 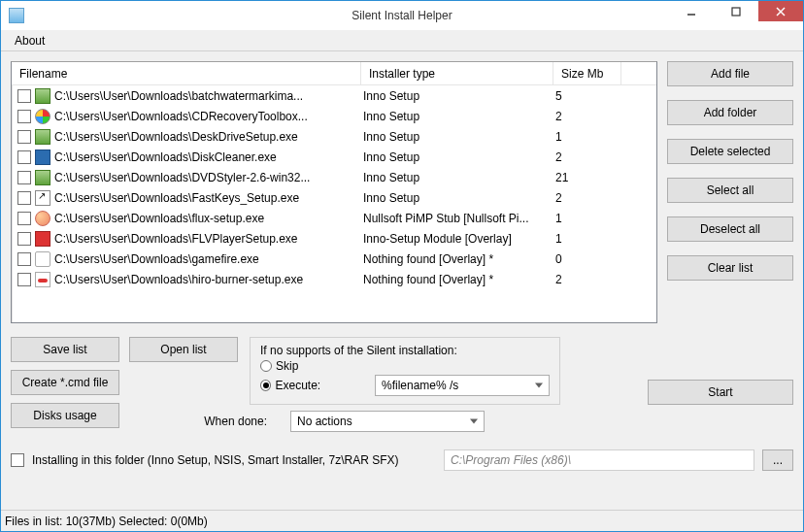 What do you see at coordinates (405, 371) in the screenshot?
I see `silent-group: If no supports of the Silent installatio…` at bounding box center [405, 371].